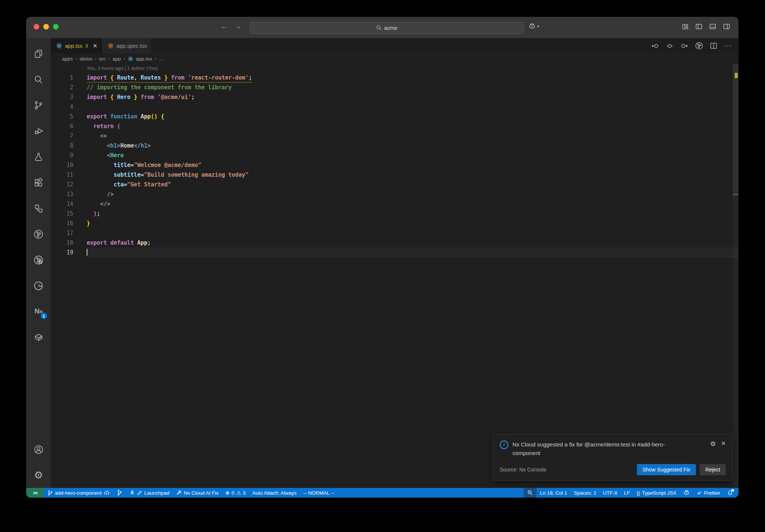  Describe the element at coordinates (534, 26) in the screenshot. I see `copilot-menu: ▾` at that location.